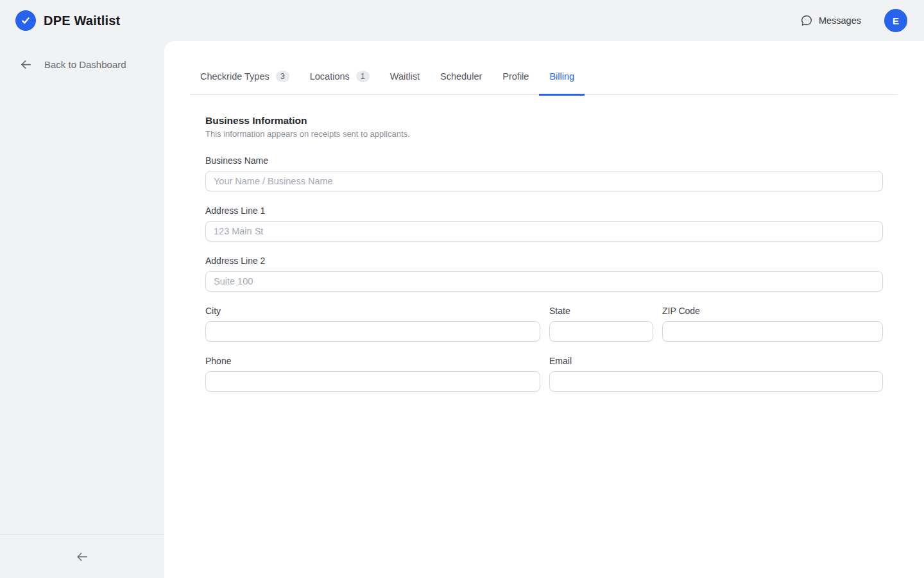 The width and height of the screenshot is (924, 578). I want to click on tab-waitlist: Waitlist, so click(405, 82).